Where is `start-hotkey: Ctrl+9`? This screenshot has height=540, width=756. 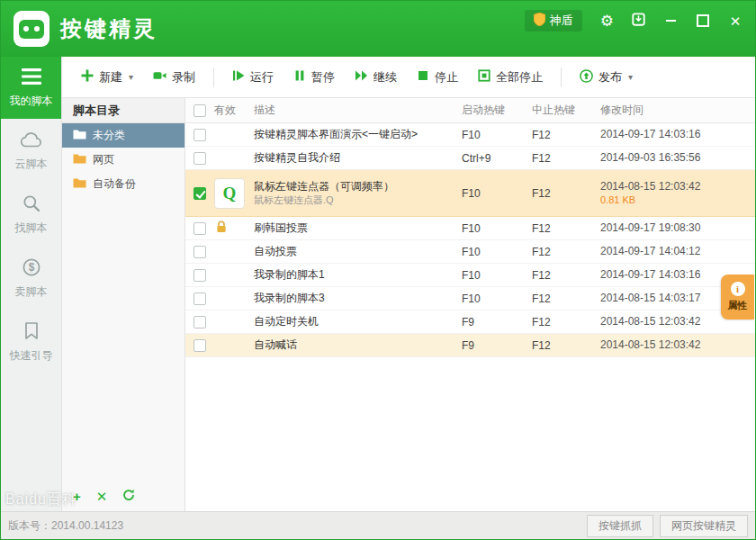
start-hotkey: Ctrl+9 is located at coordinates (497, 158).